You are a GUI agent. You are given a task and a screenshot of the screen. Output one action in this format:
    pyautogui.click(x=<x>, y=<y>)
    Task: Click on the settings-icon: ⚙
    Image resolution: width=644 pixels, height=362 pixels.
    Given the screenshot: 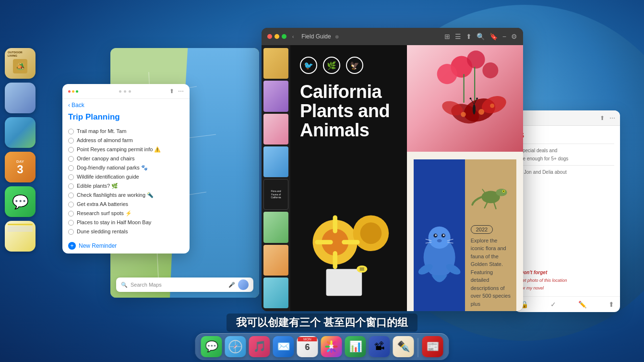 What is the action you would take?
    pyautogui.click(x=514, y=36)
    